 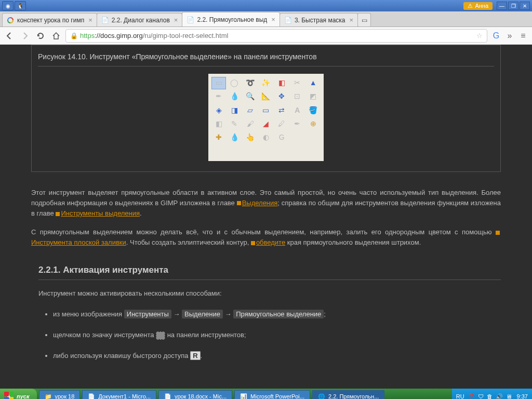 What do you see at coordinates (19, 394) in the screenshot?
I see `start-button: пуск` at bounding box center [19, 394].